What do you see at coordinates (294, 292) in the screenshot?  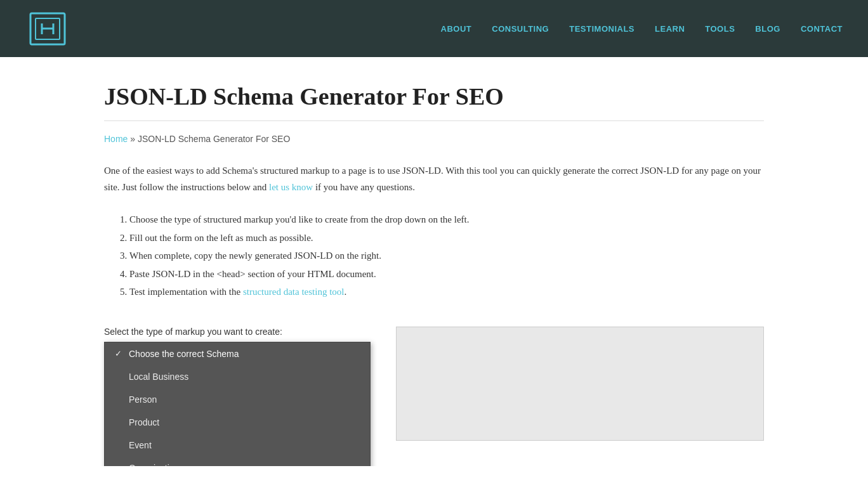 I see `structured-data-tool-link: structured data testing tool` at bounding box center [294, 292].